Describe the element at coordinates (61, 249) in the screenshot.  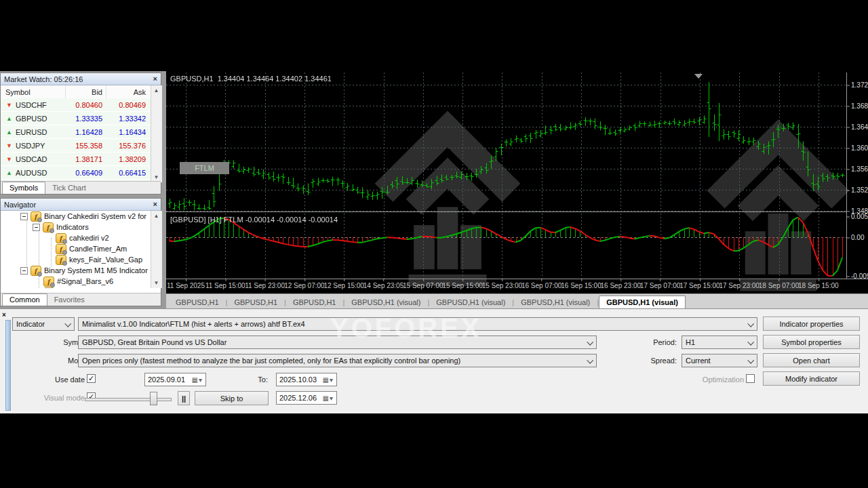
I see `indicator-function-icon: f` at that location.